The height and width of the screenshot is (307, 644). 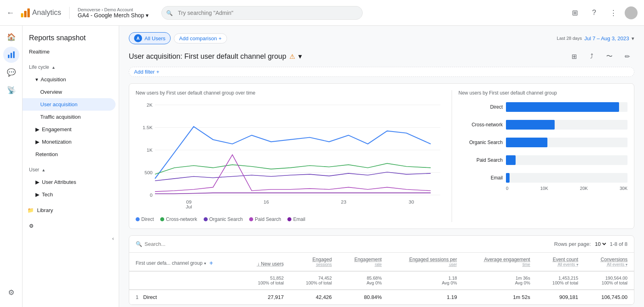 I want to click on settings-icon: ⚙, so click(x=11, y=293).